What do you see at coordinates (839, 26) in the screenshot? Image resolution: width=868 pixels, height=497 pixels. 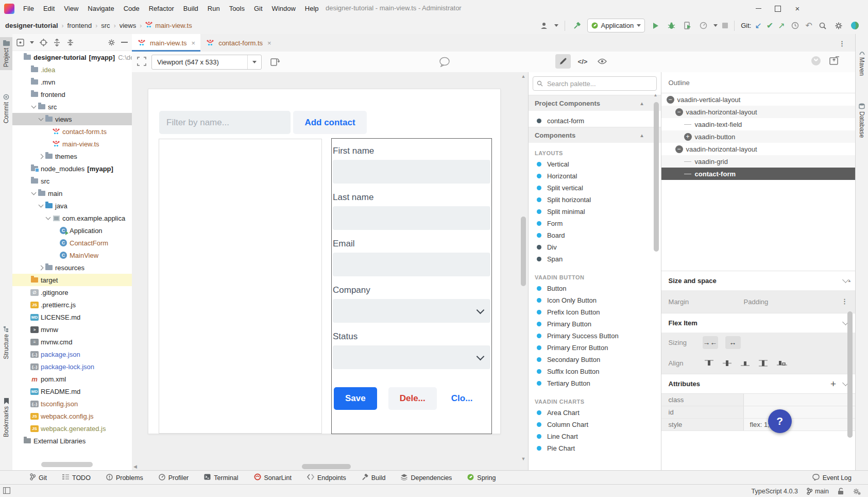 I see `settings-gear-icon` at bounding box center [839, 26].